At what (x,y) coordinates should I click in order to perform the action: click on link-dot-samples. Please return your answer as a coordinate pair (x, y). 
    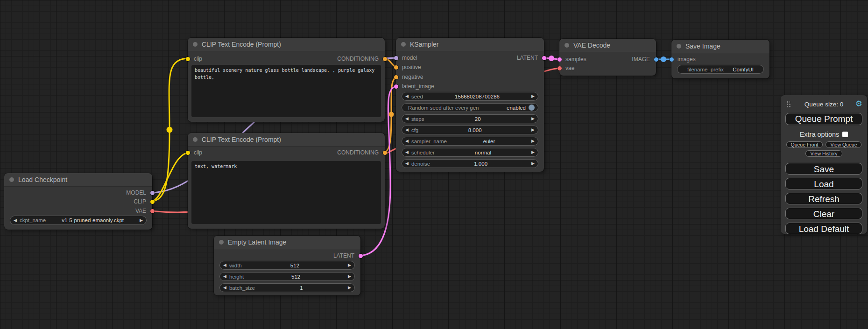
    Looking at the image, I should click on (551, 58).